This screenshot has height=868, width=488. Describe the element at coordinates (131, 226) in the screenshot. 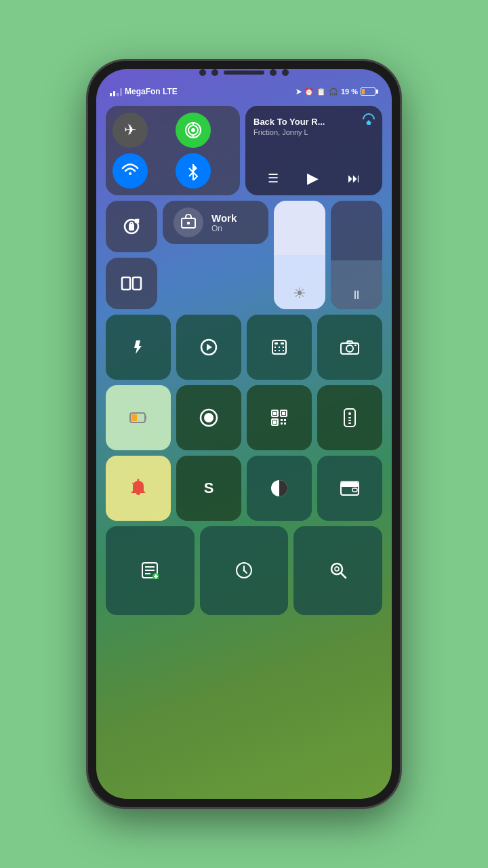

I see `rotation-lock-button` at that location.